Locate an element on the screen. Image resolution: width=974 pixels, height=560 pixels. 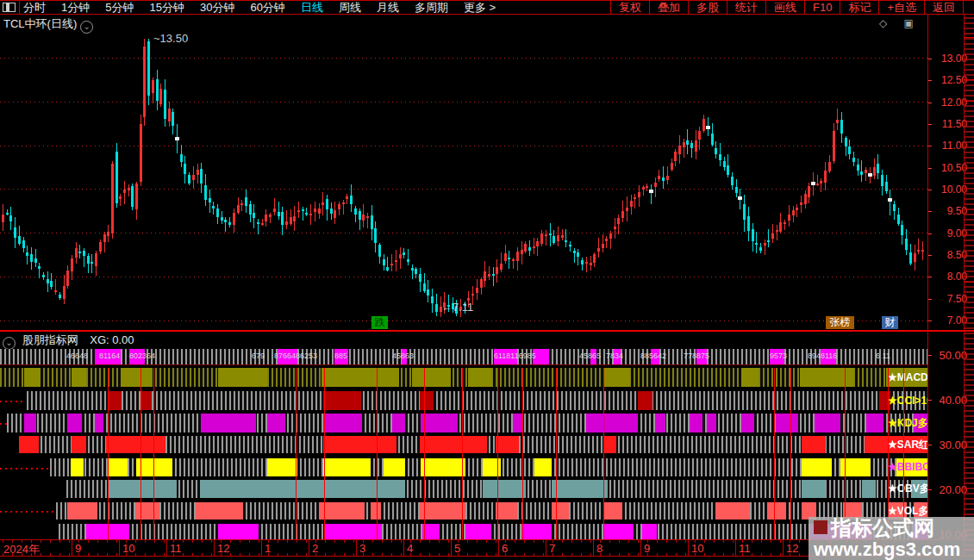
toolbar-button-9: 返回 is located at coordinates (944, 7).